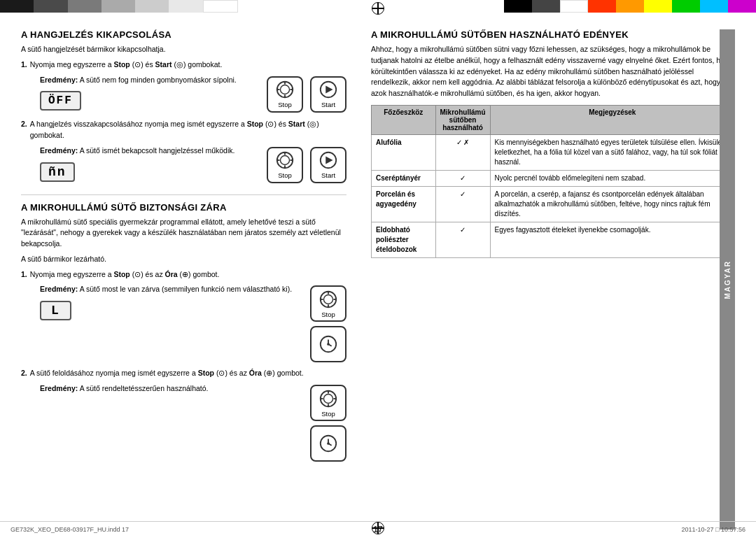 The width and height of the screenshot is (756, 554). I want to click on stop-button-2: Stop, so click(285, 165).